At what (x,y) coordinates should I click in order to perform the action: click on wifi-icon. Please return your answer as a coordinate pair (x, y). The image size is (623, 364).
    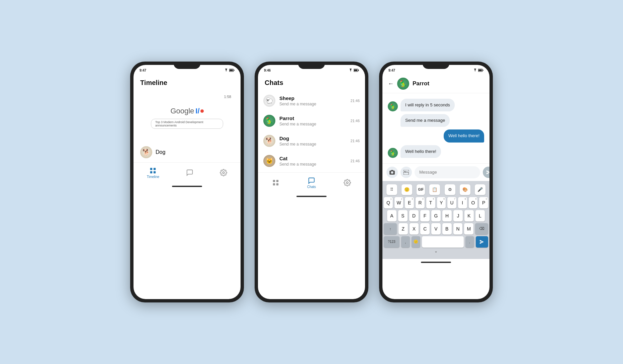
    Looking at the image, I should click on (226, 70).